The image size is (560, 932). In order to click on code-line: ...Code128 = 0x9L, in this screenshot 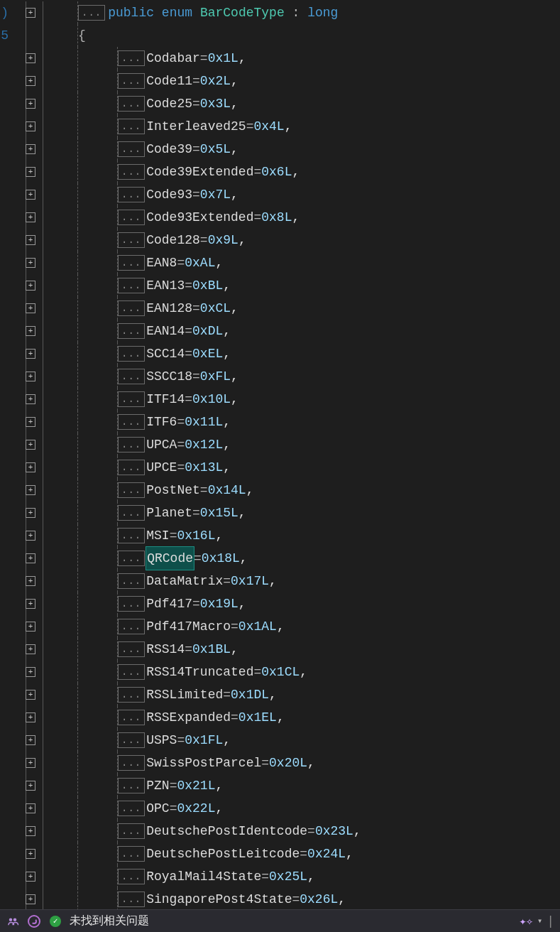, I will do `click(280, 240)`.